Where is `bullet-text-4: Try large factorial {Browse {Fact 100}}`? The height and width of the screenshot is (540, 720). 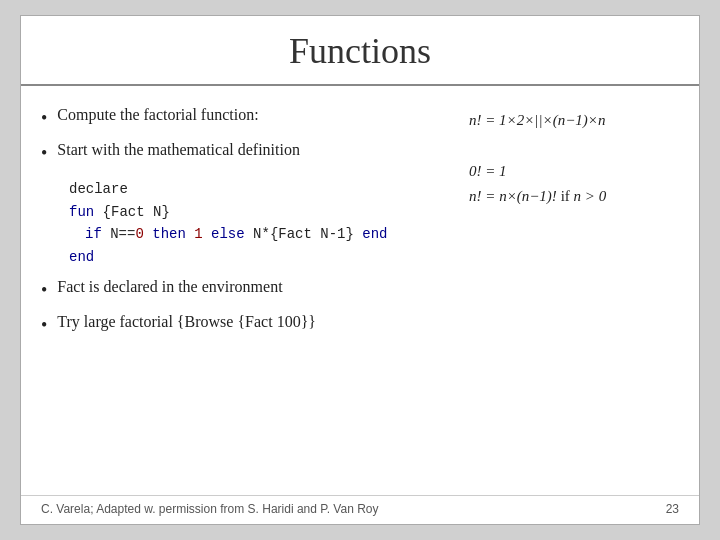
bullet-text-4: Try large factorial {Browse {Fact 100}} is located at coordinates (186, 322).